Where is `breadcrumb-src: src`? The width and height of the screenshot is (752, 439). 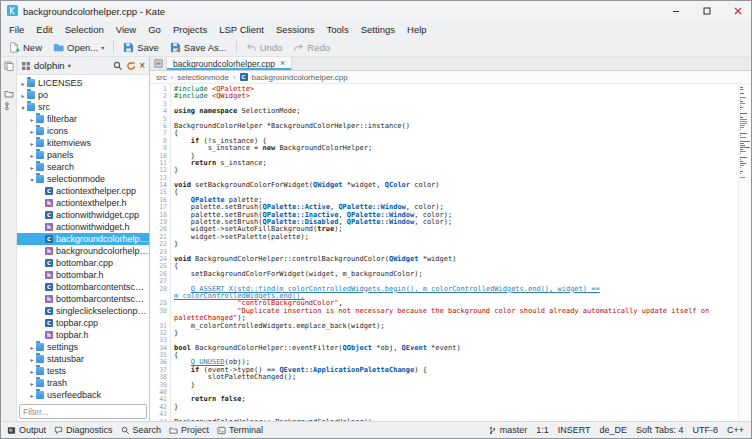 breadcrumb-src: src is located at coordinates (162, 78).